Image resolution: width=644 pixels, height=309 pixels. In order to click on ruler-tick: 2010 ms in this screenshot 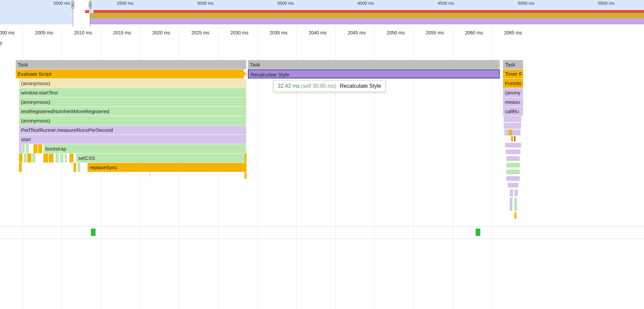, I will do `click(83, 33)`.